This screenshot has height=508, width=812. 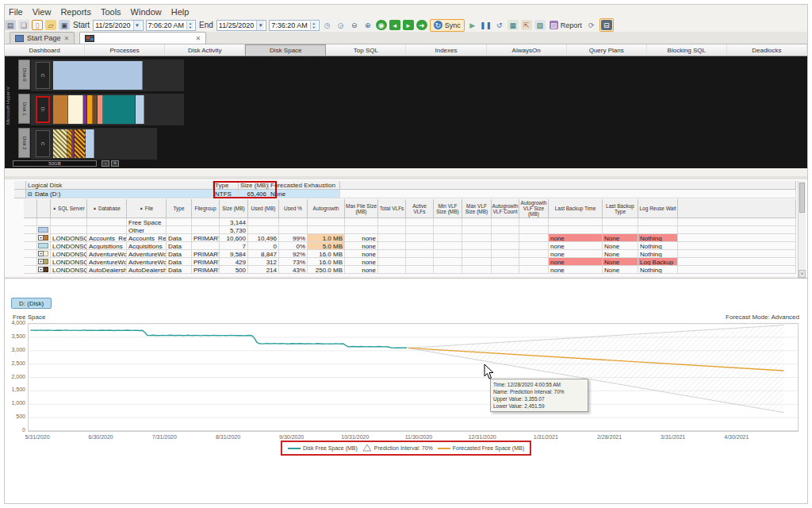 I want to click on disk-label: Disk 0, so click(x=24, y=75).